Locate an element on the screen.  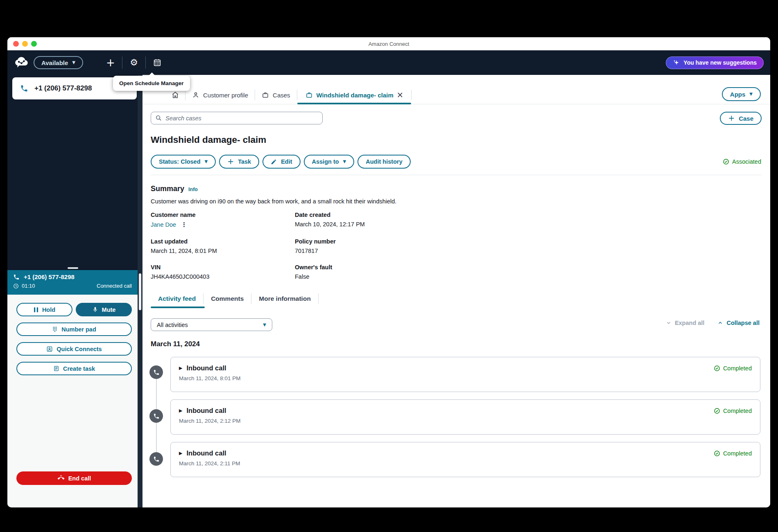
collapse-all-label: Collapse all is located at coordinates (743, 323).